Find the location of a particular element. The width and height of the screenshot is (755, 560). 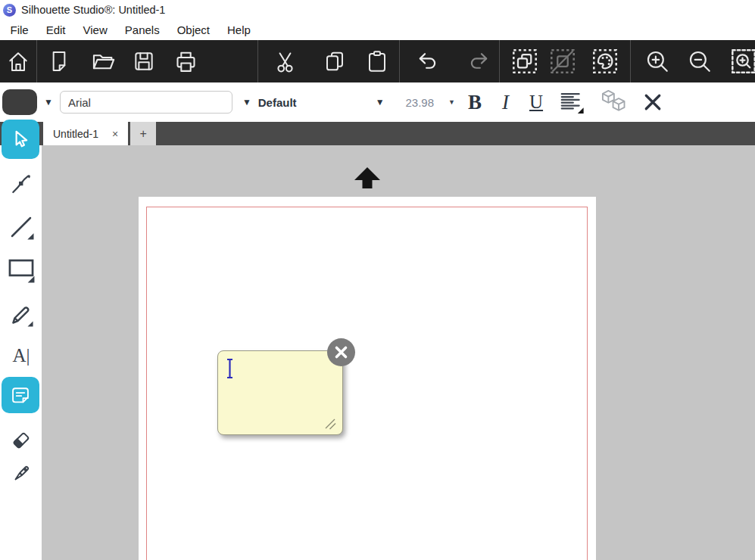

text-align-button is located at coordinates (572, 102).